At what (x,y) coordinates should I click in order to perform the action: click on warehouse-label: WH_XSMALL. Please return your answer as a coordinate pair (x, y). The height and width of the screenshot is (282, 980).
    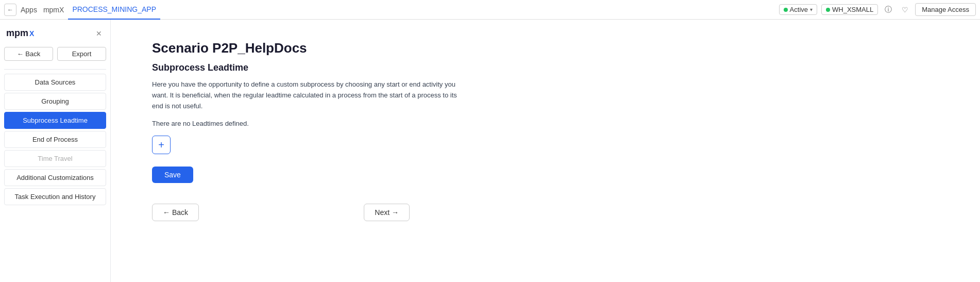
    Looking at the image, I should click on (853, 9).